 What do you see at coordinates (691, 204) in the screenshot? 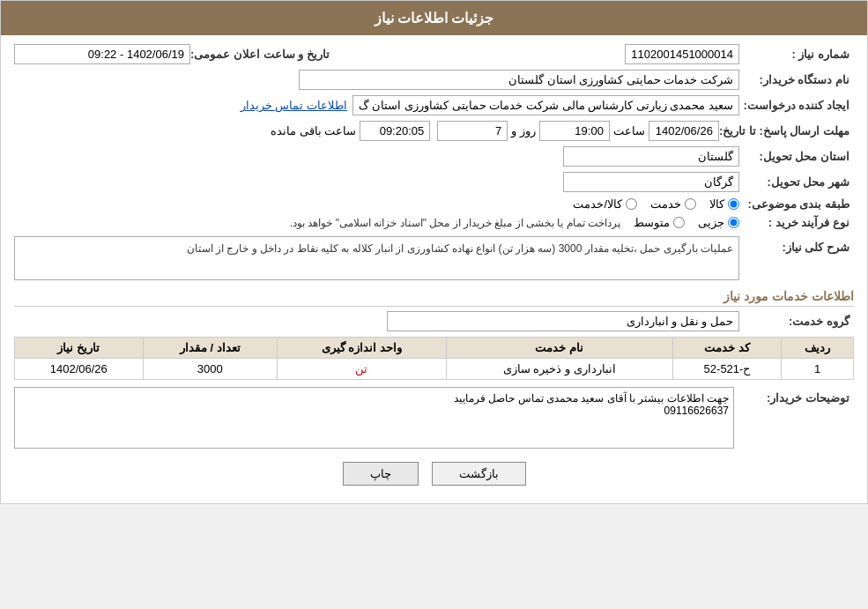
I see `radio-khadamat` at bounding box center [691, 204].